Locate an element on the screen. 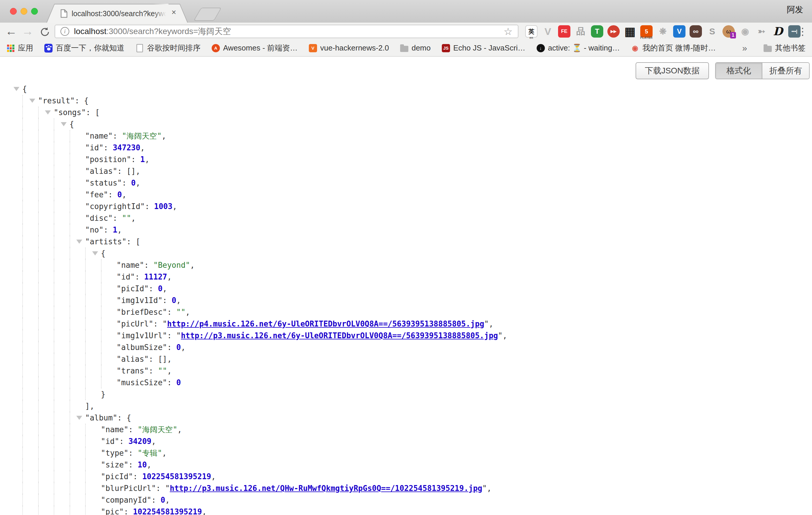 The image size is (812, 515). bookmark-active-label: active: ⏳ - waiting… is located at coordinates (584, 48).